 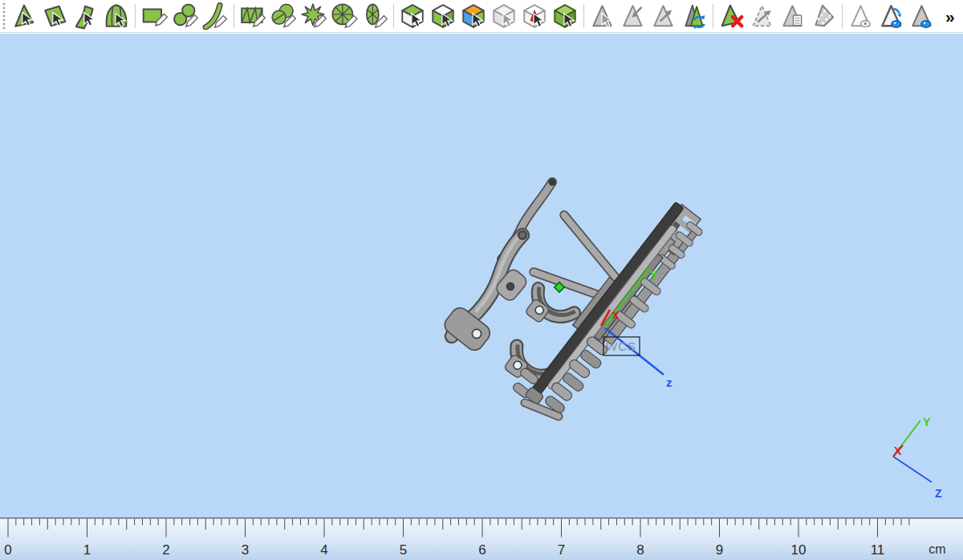 I want to click on toolbar-button-surface-insert, so click(x=633, y=16).